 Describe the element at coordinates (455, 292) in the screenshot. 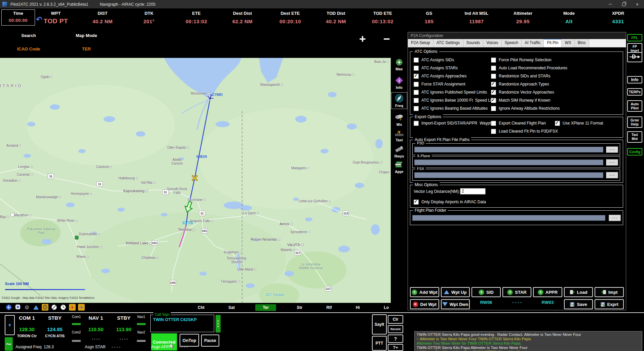

I see `wpt-up-button: Wpt Up` at that location.